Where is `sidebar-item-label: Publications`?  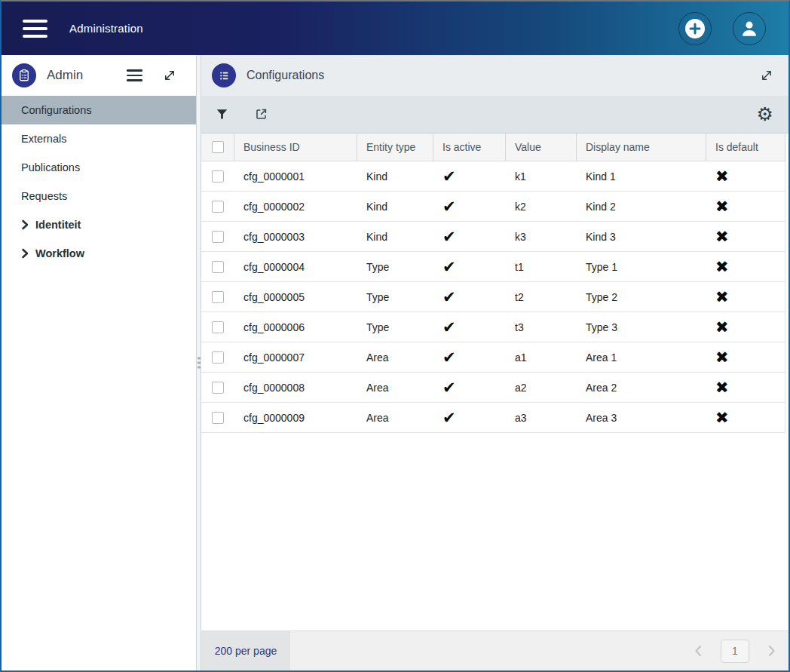 sidebar-item-label: Publications is located at coordinates (51, 167).